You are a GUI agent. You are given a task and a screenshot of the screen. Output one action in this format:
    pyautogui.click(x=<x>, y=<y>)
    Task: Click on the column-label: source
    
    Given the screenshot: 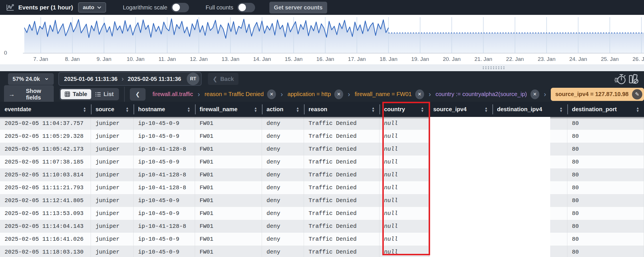 What is the action you would take?
    pyautogui.click(x=105, y=109)
    